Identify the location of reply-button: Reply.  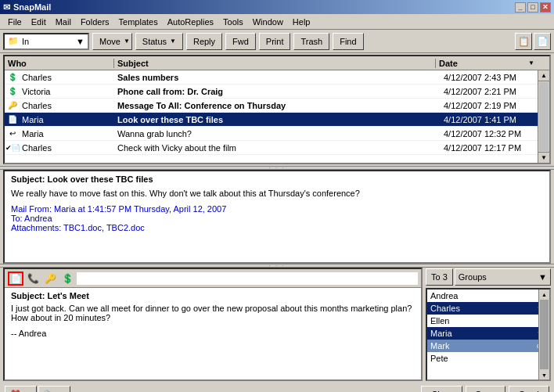
(204, 41).